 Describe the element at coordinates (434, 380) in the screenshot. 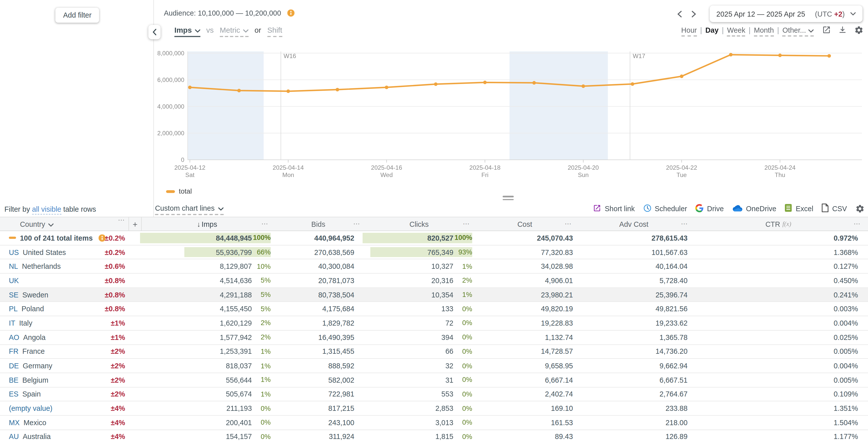

I see `table-row: BEBelgium±2%556,6441%582,002310%6,667.14…` at that location.